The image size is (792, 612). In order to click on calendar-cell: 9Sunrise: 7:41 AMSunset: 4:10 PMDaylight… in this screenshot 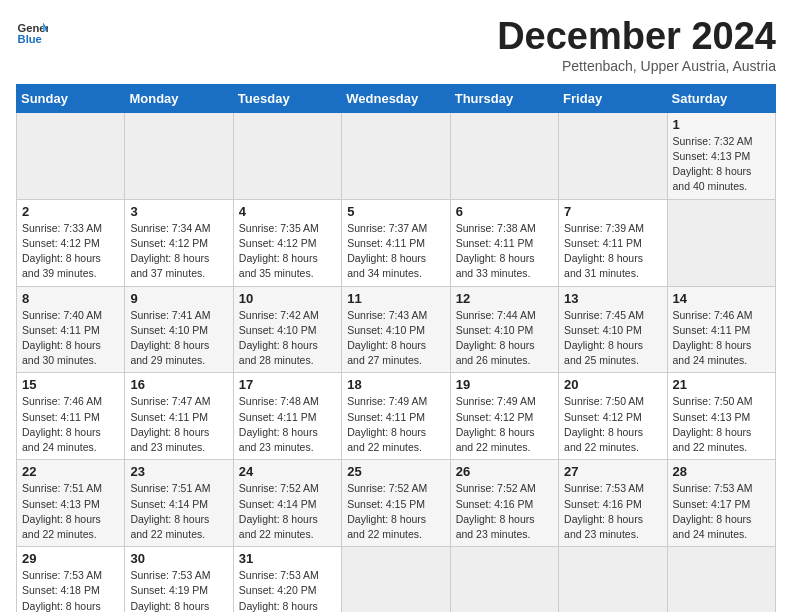, I will do `click(179, 330)`.